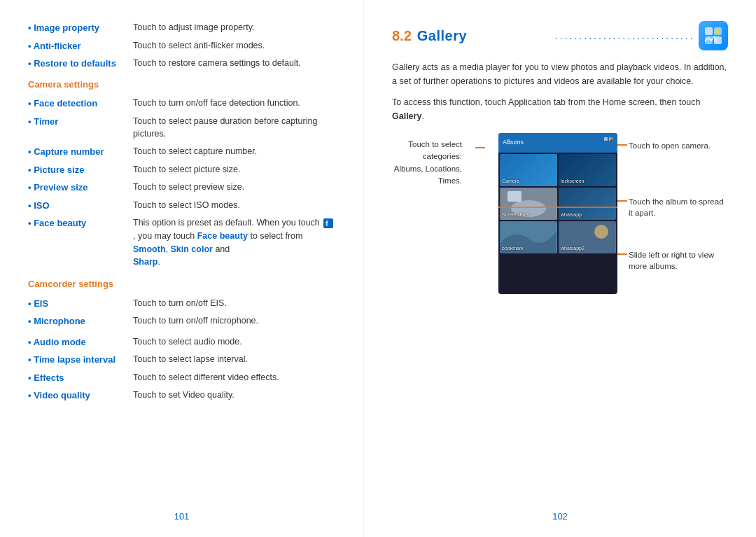  I want to click on face-beauty-icon, so click(328, 223).